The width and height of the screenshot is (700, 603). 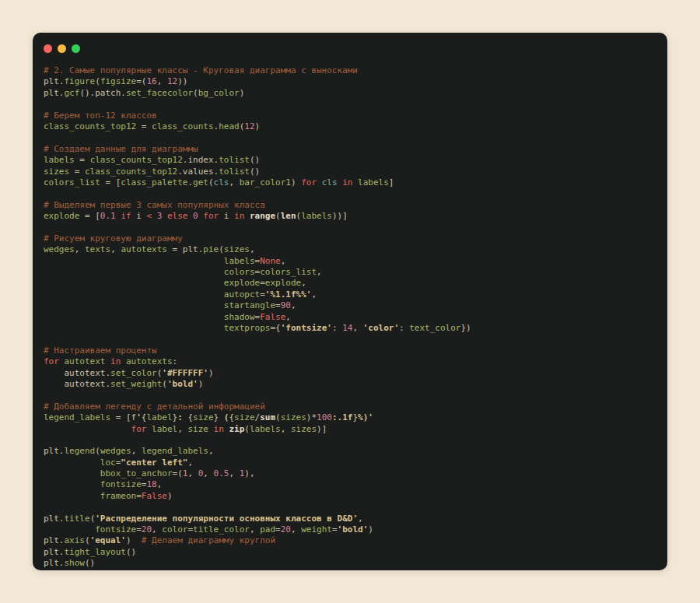 What do you see at coordinates (350, 93) in the screenshot?
I see `code-line: plt.gcf().patch.set_facecolor(bg_color)` at bounding box center [350, 93].